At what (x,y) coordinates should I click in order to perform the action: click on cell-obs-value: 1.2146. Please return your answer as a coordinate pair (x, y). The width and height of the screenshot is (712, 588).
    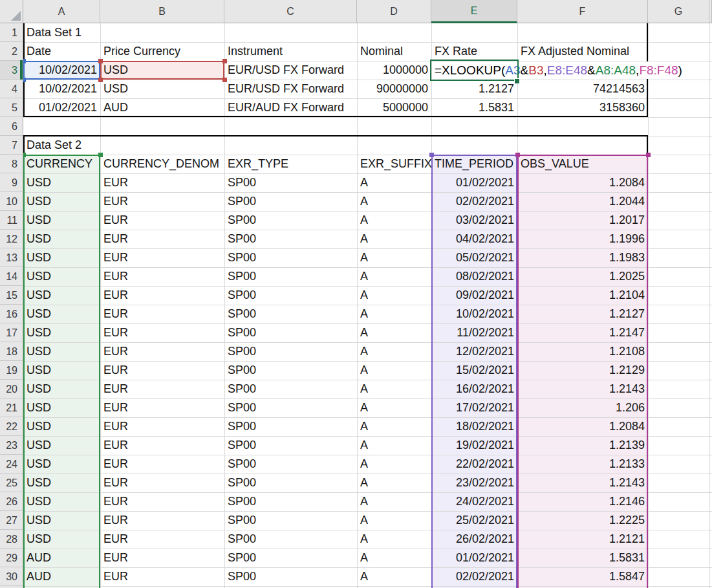
    Looking at the image, I should click on (583, 502).